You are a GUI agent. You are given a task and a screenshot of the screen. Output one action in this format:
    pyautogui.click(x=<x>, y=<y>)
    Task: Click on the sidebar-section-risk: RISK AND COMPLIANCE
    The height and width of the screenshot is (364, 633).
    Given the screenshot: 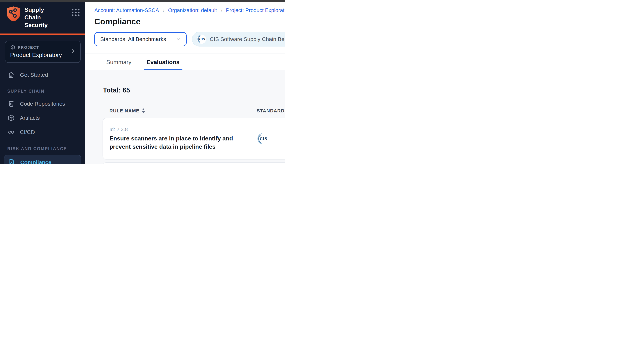 What is the action you would take?
    pyautogui.click(x=42, y=146)
    